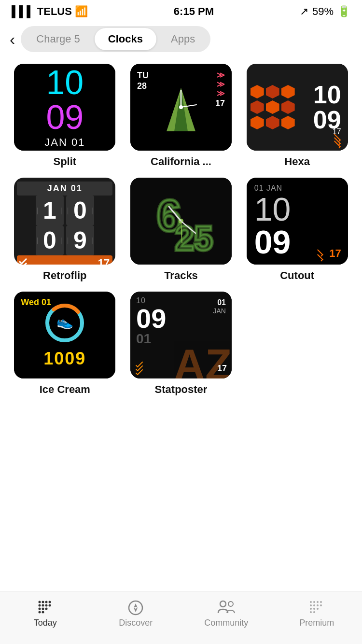 The height and width of the screenshot is (644, 362). I want to click on clock-label-california: California ..., so click(181, 162).